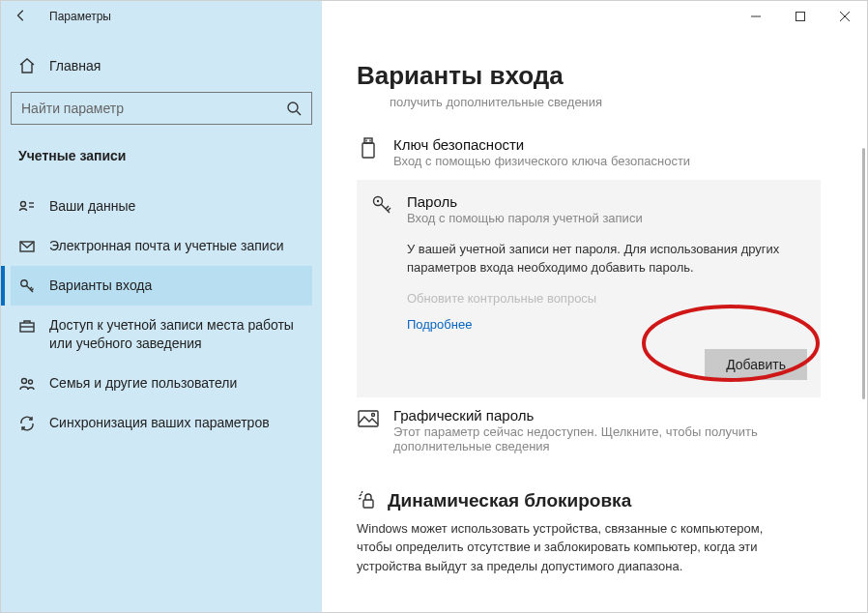  What do you see at coordinates (864, 283) in the screenshot?
I see `scrollbar` at bounding box center [864, 283].